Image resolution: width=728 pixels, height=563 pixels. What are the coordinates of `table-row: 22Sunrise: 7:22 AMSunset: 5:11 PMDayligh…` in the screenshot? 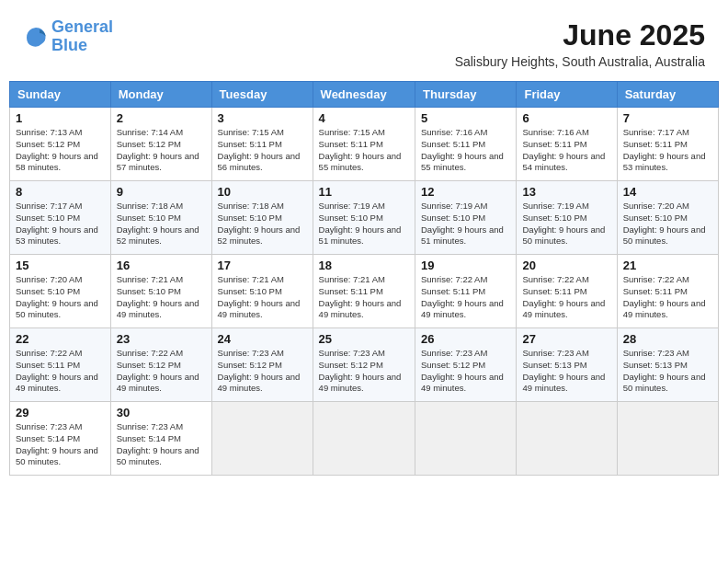 It's located at (61, 365).